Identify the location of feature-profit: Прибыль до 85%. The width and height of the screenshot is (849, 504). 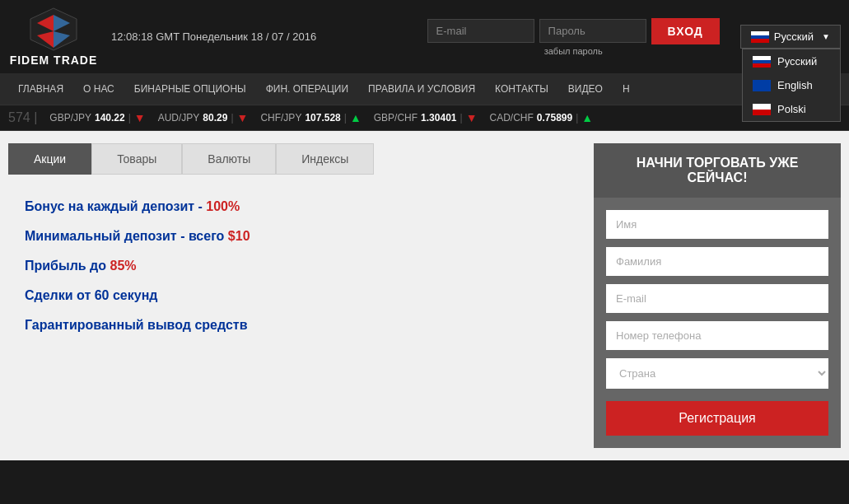
(295, 266).